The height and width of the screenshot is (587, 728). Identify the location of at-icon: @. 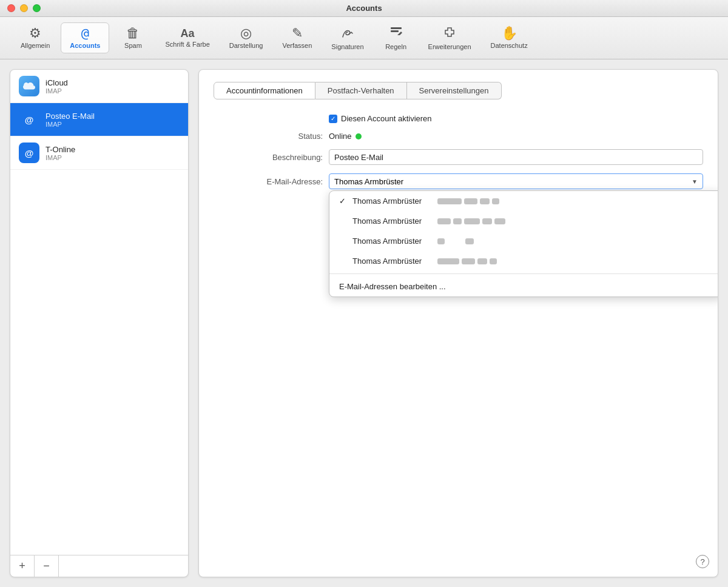
(85, 33).